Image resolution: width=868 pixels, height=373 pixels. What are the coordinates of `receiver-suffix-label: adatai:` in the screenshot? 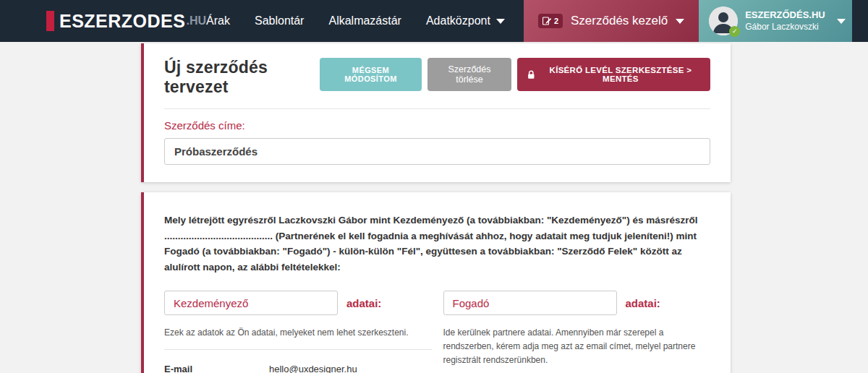 It's located at (643, 304).